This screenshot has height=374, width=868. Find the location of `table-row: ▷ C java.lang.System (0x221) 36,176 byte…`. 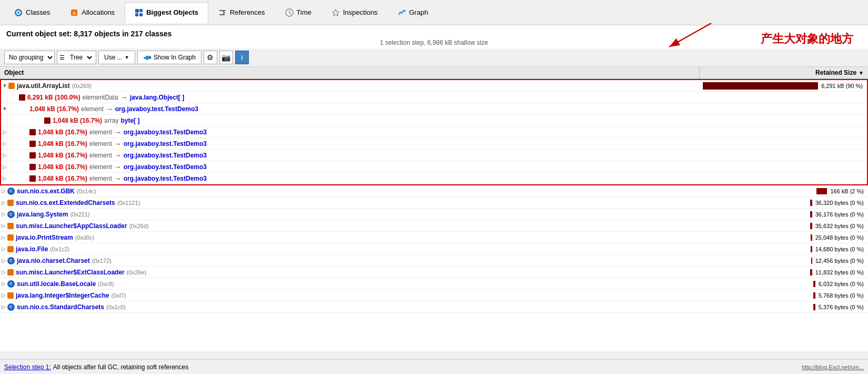

table-row: ▷ C java.lang.System (0x221) 36,176 byte… is located at coordinates (434, 214).